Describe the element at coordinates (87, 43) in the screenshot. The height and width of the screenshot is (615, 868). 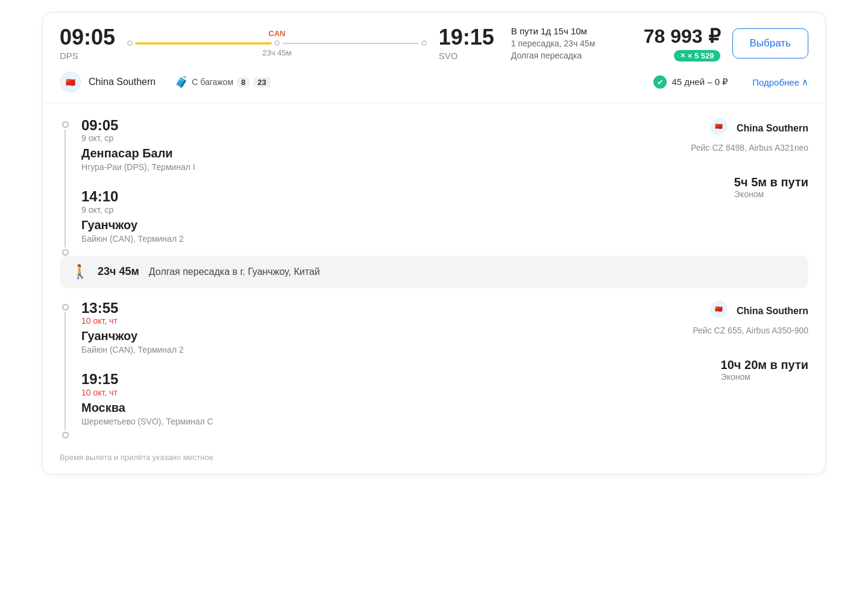
I see `depart-block: 09:05 DPS` at that location.